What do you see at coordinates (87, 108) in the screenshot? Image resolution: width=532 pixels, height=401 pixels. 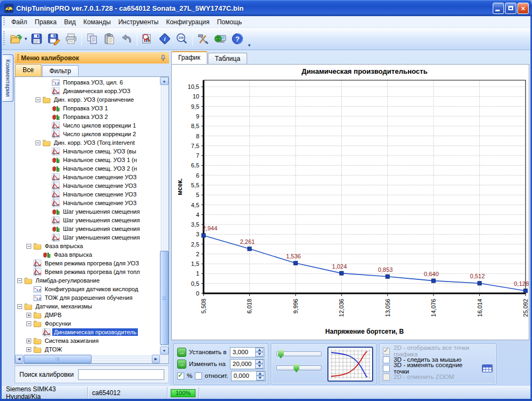 I see `tree-item: Поправка УОЗ 1` at bounding box center [87, 108].